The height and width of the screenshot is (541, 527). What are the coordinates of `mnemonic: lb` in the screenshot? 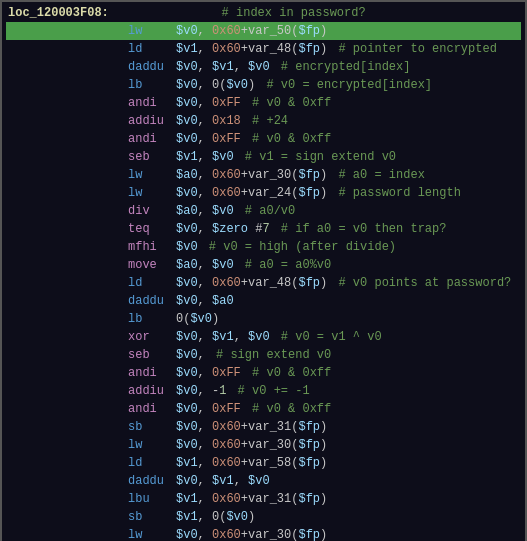 It's located at (152, 319).